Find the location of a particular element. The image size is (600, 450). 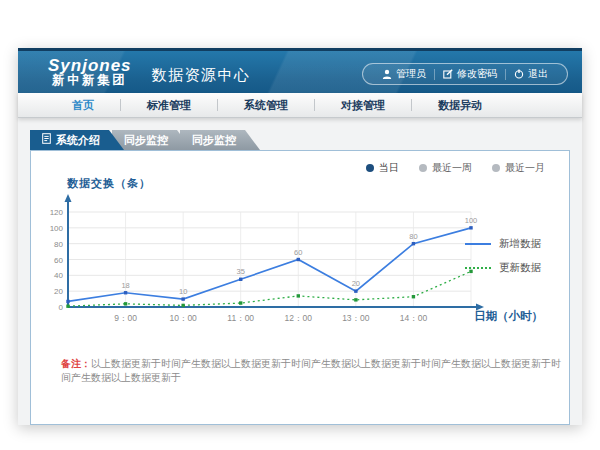

y-axis-title: 数据交换（条） is located at coordinates (109, 184).